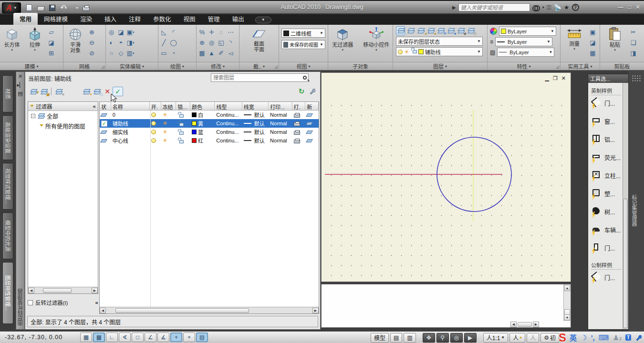  Describe the element at coordinates (607, 277) in the screenshot. I see `palette-tool-1-0: 门...` at that location.